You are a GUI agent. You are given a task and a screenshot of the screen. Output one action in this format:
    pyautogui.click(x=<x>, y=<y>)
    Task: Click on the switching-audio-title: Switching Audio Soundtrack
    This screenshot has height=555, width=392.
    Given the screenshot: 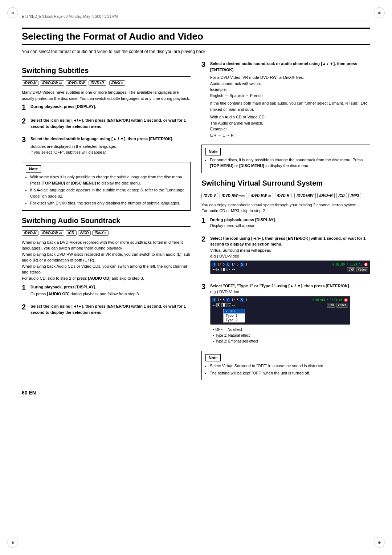 What is the action you would take?
    pyautogui.click(x=106, y=222)
    